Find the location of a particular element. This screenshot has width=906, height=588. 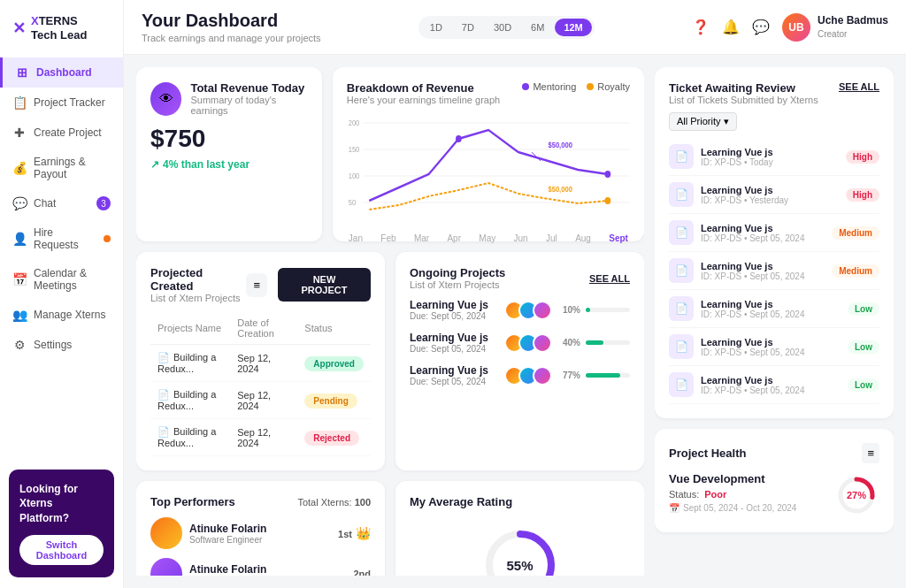

ticket-meta: ID: XP-DS • Today is located at coordinates (770, 163).